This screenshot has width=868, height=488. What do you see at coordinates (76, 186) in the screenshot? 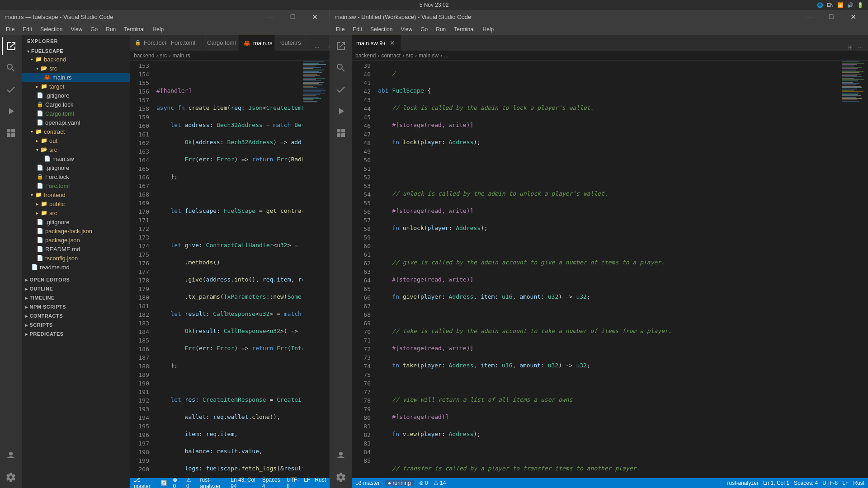
I see `sidebar-item-forc-toml: 📄 Forc.toml` at bounding box center [76, 186].